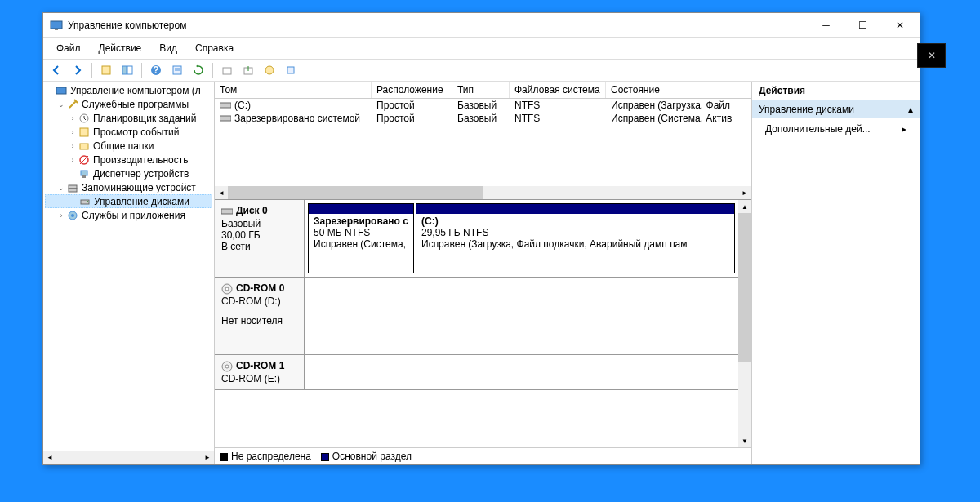  Describe the element at coordinates (56, 25) in the screenshot. I see `app-icon` at that location.